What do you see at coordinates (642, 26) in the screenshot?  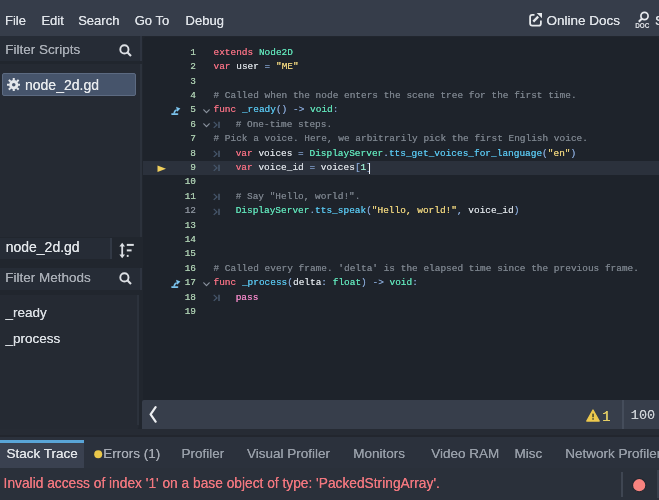 I see `svg-text: DOC` at bounding box center [642, 26].